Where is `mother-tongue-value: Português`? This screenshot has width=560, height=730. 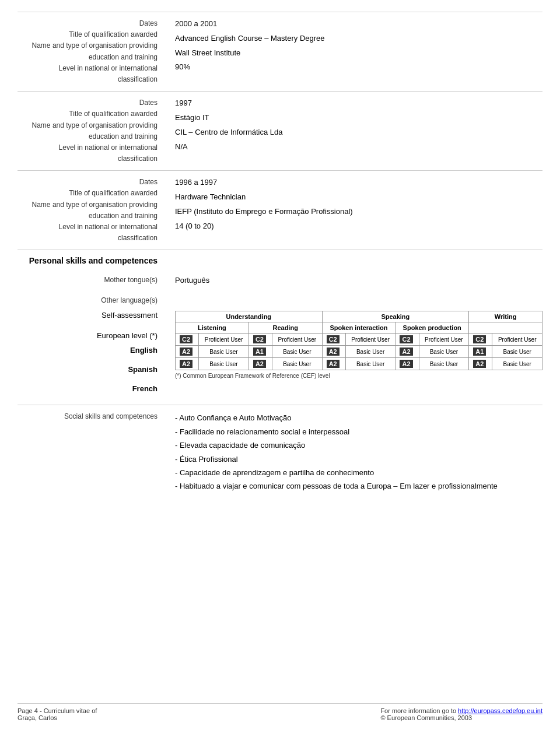
mother-tongue-value: Português is located at coordinates (359, 281).